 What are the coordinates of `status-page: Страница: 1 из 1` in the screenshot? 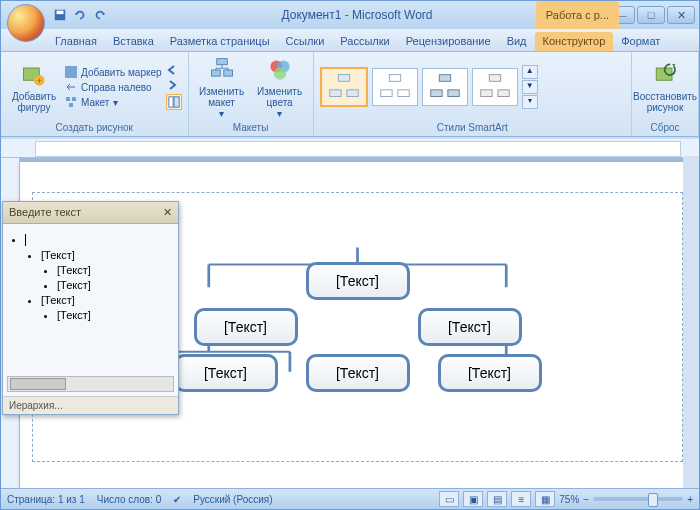 It's located at (46, 500).